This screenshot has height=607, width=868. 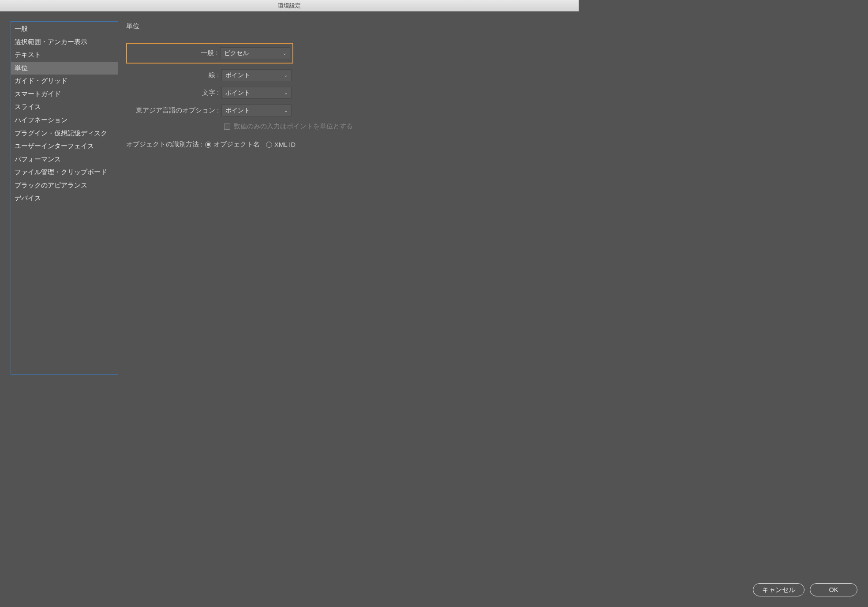 I want to click on stroke-units-value: ポイント, so click(x=238, y=75).